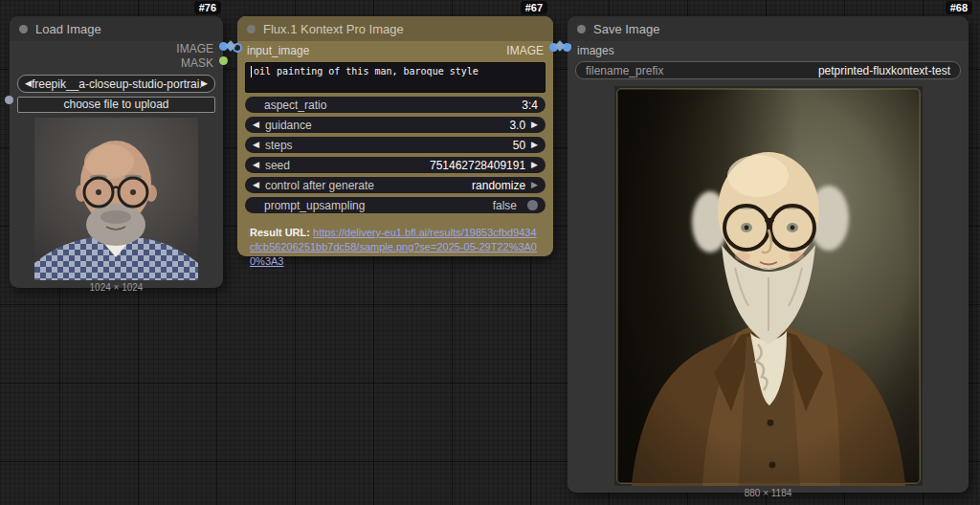 The height and width of the screenshot is (505, 980). What do you see at coordinates (395, 165) in the screenshot?
I see `seed-widget: ◀ seed 751462728409191 ▶` at bounding box center [395, 165].